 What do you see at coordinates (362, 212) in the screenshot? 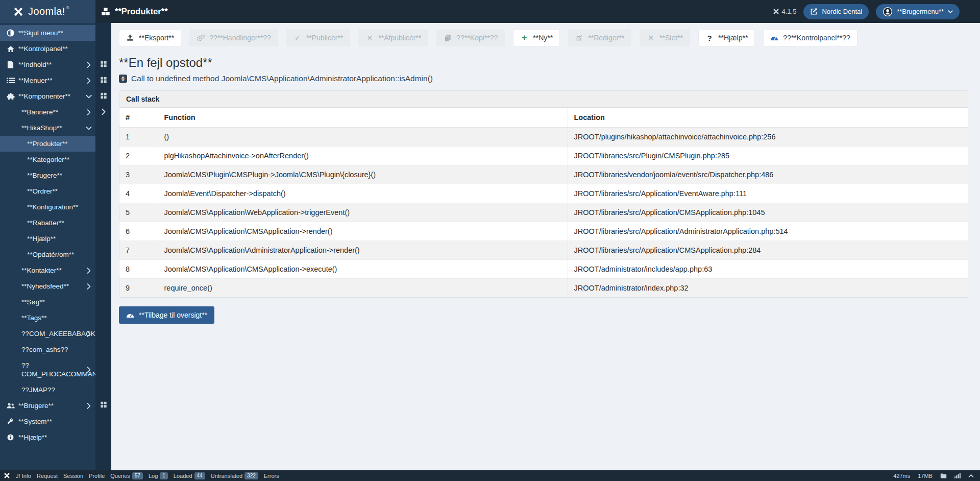
I see `stack-function: Joomla\CMS\Application\WebApplication->t…` at bounding box center [362, 212].